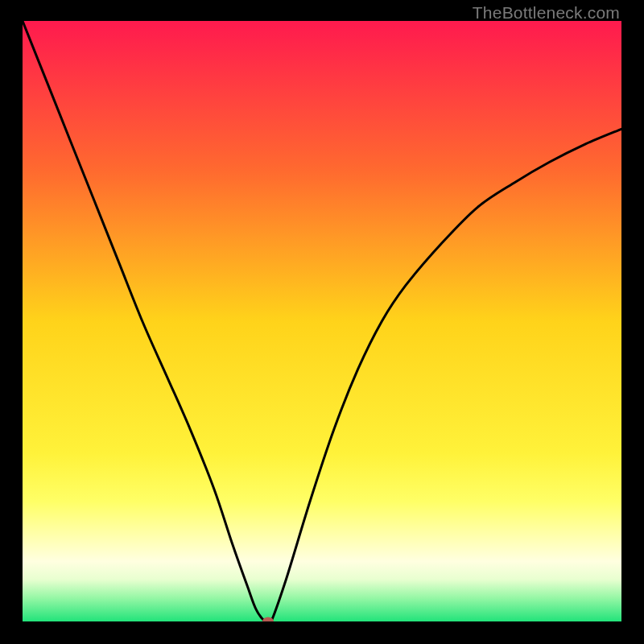 The width and height of the screenshot is (644, 644). I want to click on minimum-point-marker, so click(268, 620).